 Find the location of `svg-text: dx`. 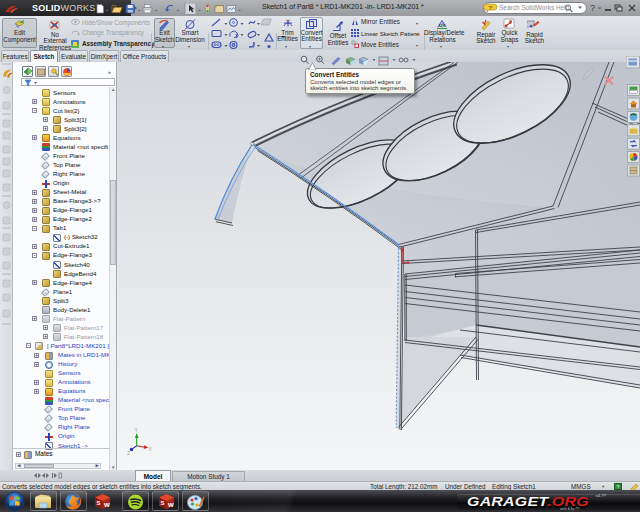

svg-text: dx is located at coordinates (442, 24).